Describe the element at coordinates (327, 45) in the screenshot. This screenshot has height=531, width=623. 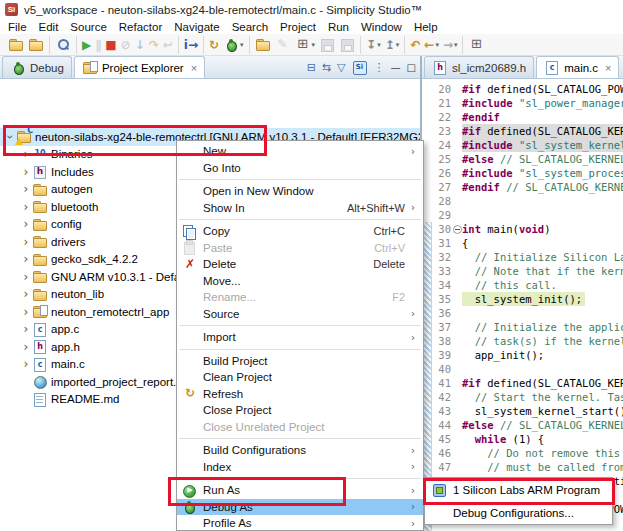
I see `save-button` at that location.